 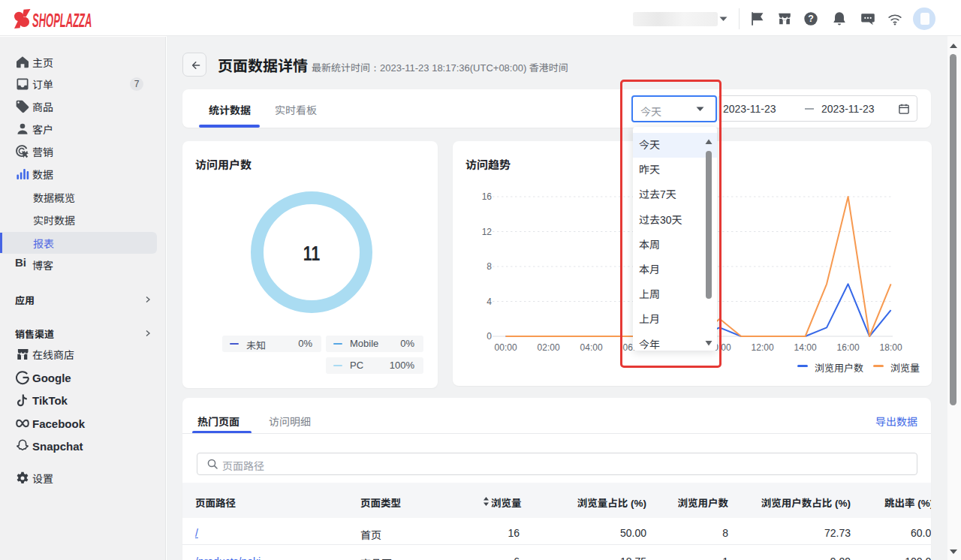 I want to click on svg-text: 4, so click(x=490, y=302).